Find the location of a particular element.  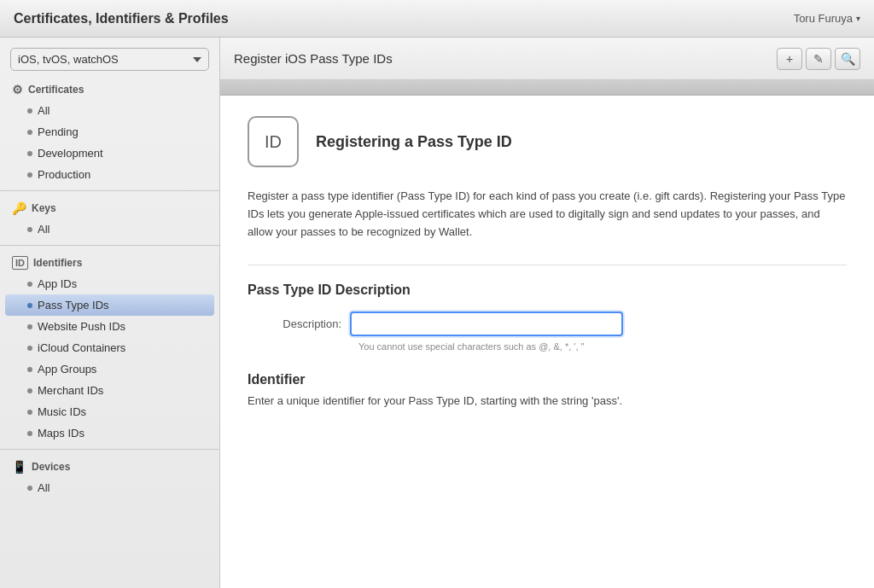

sidebar-item-label: Website Push IDs is located at coordinates (82, 326).